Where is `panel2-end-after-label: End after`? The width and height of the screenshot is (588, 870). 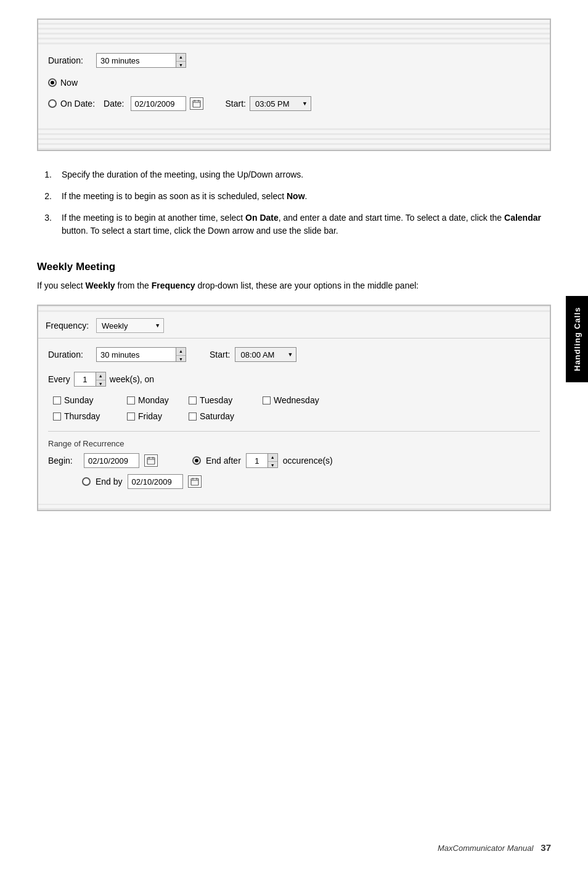
panel2-end-after-label: End after is located at coordinates (223, 461).